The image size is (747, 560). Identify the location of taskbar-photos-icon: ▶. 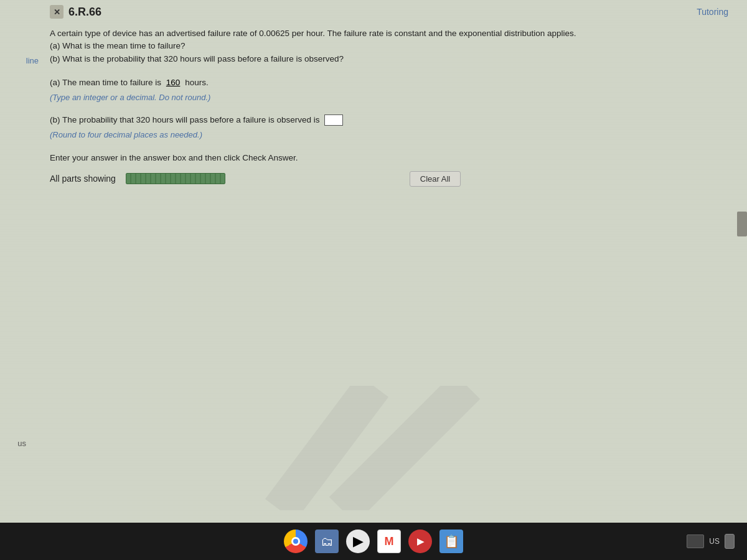
(420, 541).